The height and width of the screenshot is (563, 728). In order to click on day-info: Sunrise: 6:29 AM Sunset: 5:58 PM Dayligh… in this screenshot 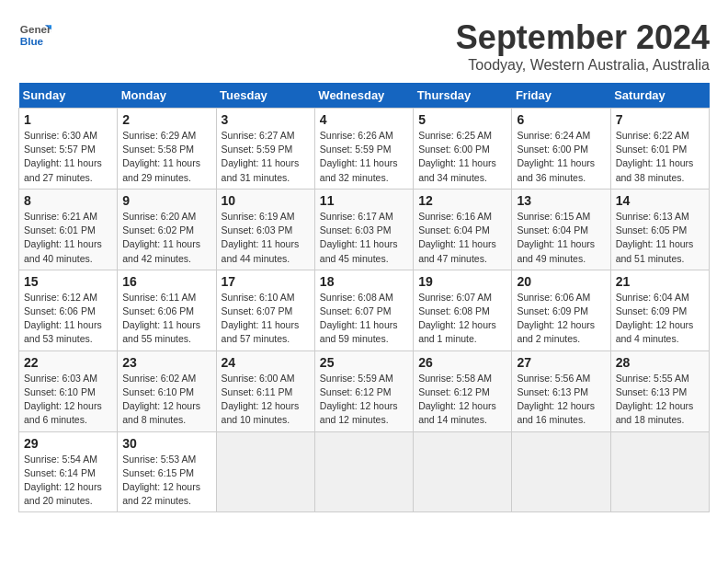, I will do `click(166, 156)`.